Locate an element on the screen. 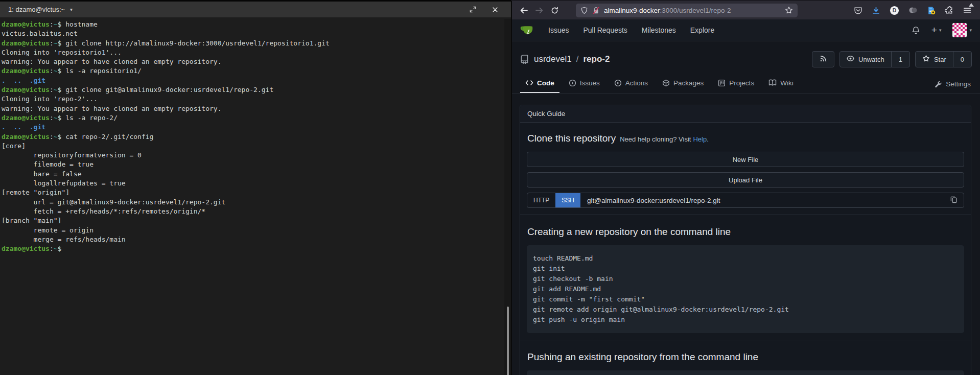 The height and width of the screenshot is (375, 980). clone-heading: Clone this repository is located at coordinates (571, 138).